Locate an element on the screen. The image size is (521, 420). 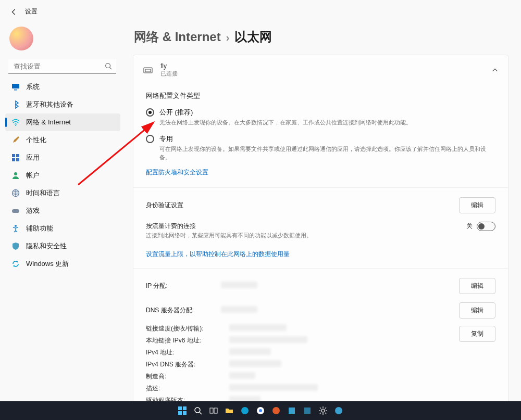
taskbar-edge is located at coordinates (245, 411).